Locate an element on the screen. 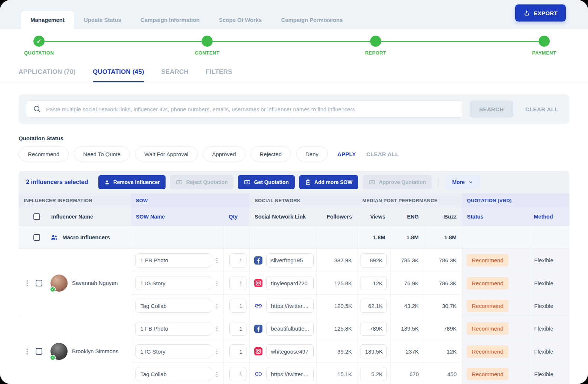 Image resolution: width=588 pixels, height=384 pixels. buzz-value: 789K is located at coordinates (443, 329).